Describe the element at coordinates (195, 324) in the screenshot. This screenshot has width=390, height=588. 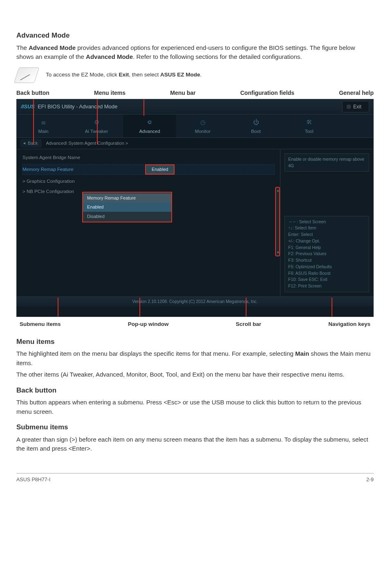
I see `bottom-annotation-row: Submenu items Pop-up window Scroll bar N…` at that location.